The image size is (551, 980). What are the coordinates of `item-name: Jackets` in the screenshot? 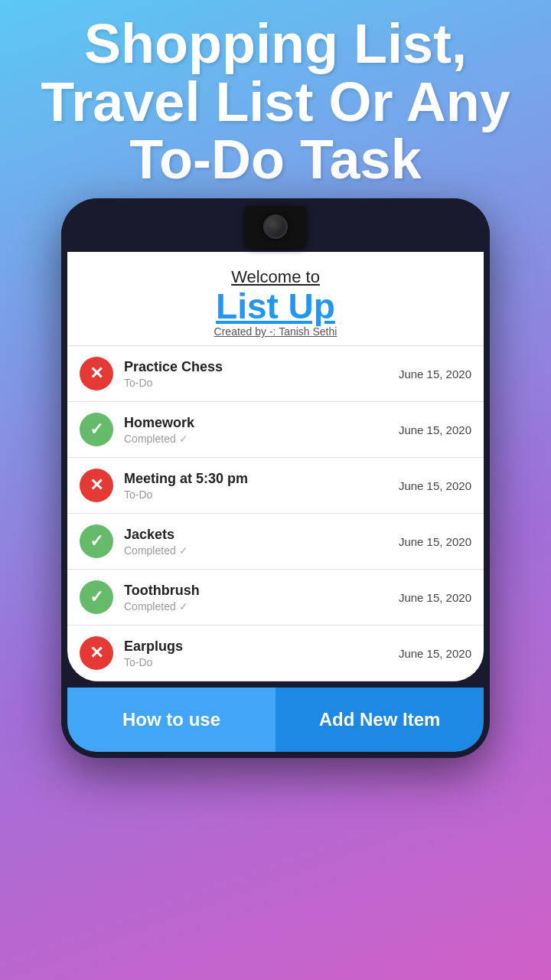 It's located at (256, 534).